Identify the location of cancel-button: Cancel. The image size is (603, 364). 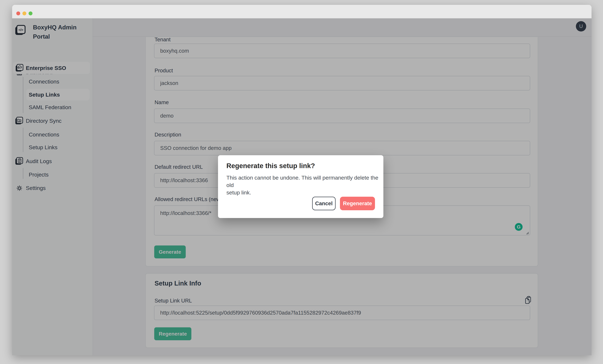
(324, 204).